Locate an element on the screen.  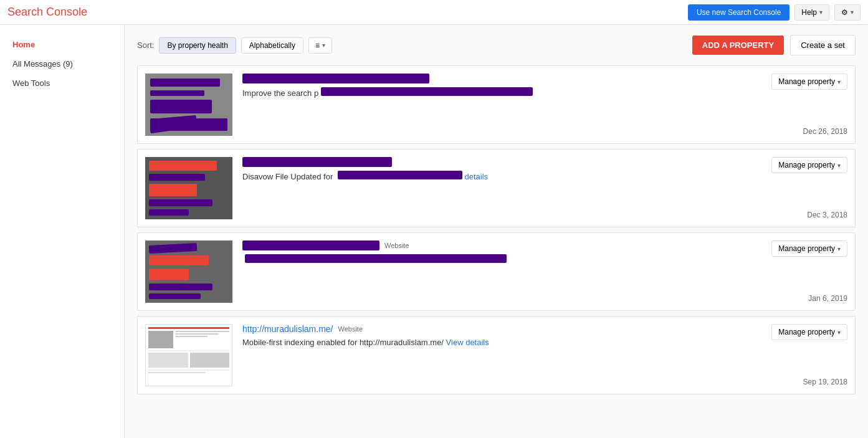
sort-alphabetically-button: Alphabetically is located at coordinates (272, 45).